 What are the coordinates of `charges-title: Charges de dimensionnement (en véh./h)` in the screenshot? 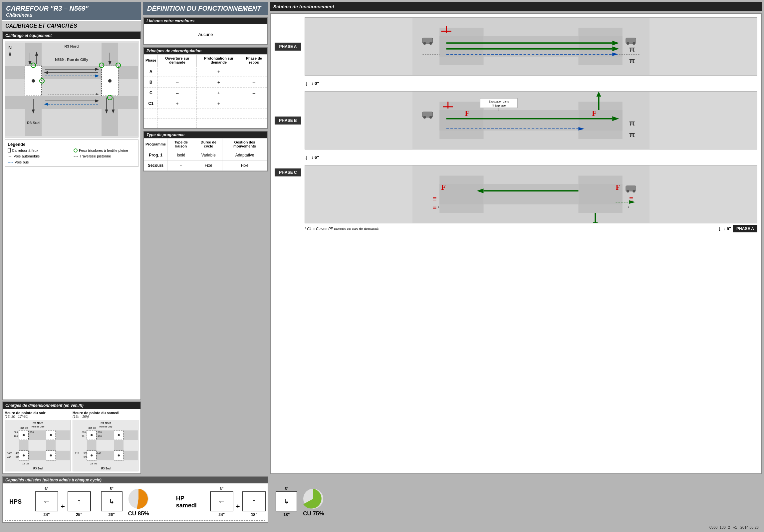 It's located at (72, 405).